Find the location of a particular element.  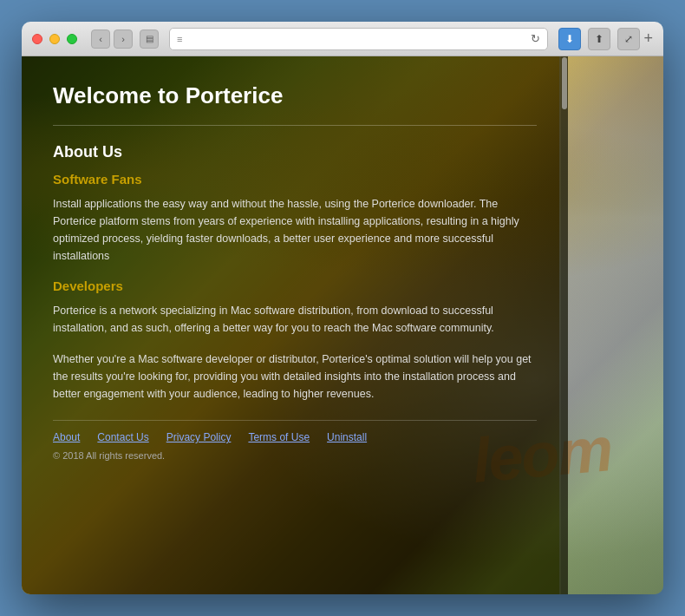

fullscreen-button: ⤢ is located at coordinates (629, 39).